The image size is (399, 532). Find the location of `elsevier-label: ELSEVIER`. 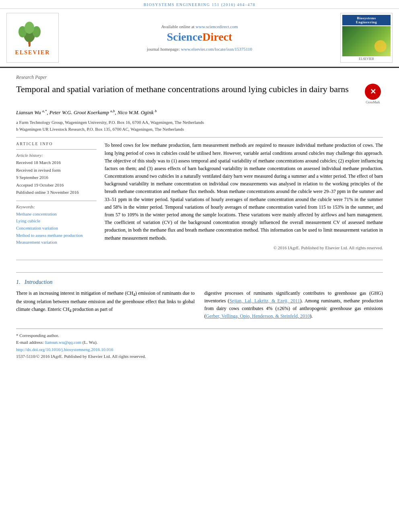

elsevier-label: ELSEVIER is located at coordinates (33, 53).